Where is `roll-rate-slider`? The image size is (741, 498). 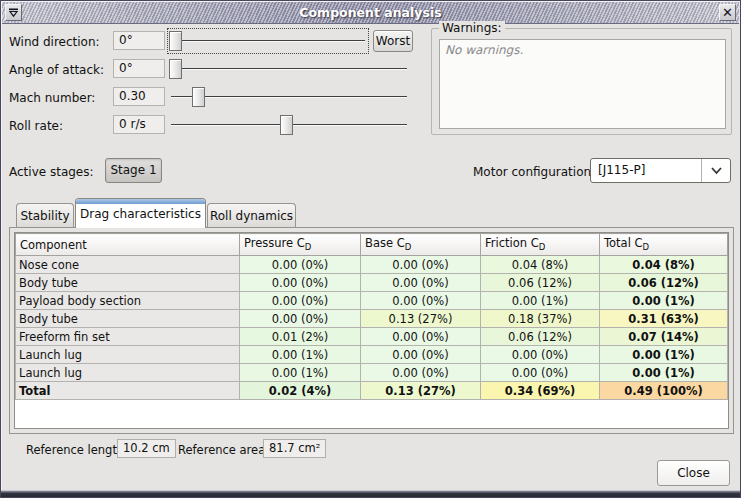 roll-rate-slider is located at coordinates (289, 125).